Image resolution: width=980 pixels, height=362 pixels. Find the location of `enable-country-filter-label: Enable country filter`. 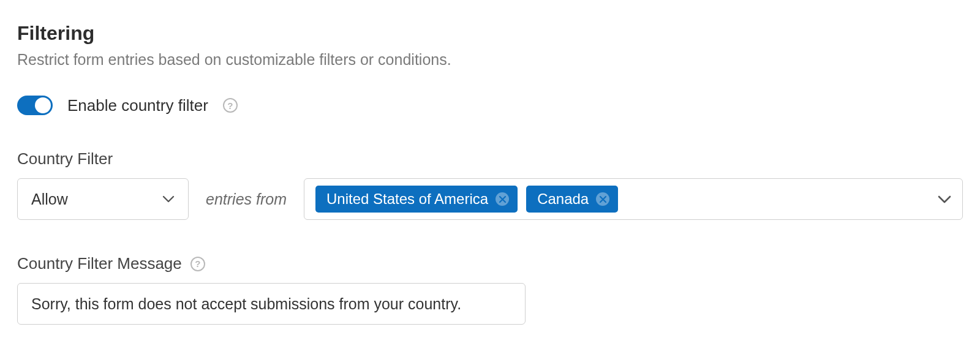

enable-country-filter-label: Enable country filter is located at coordinates (138, 105).